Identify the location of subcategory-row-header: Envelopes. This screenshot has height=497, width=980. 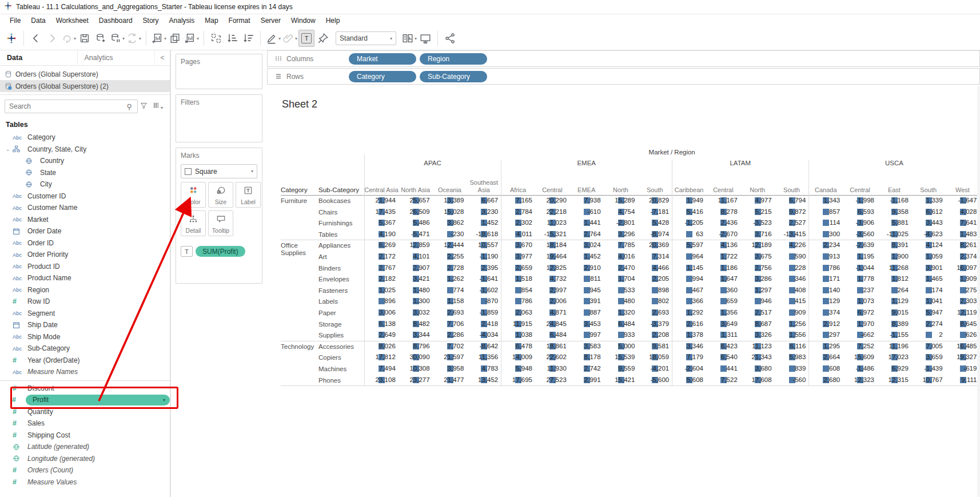
(334, 279).